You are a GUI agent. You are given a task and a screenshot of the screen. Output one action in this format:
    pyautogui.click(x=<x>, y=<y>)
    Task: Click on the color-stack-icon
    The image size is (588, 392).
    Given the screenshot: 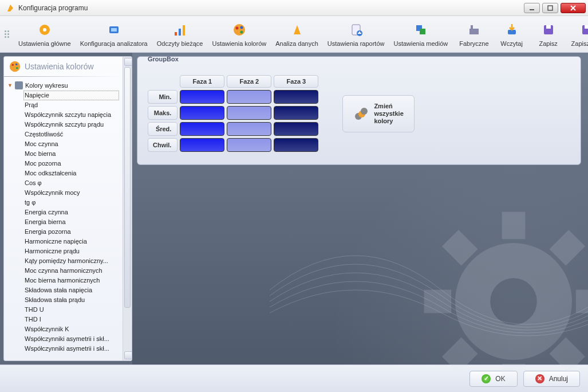 What is the action you would take?
    pyautogui.click(x=361, y=113)
    